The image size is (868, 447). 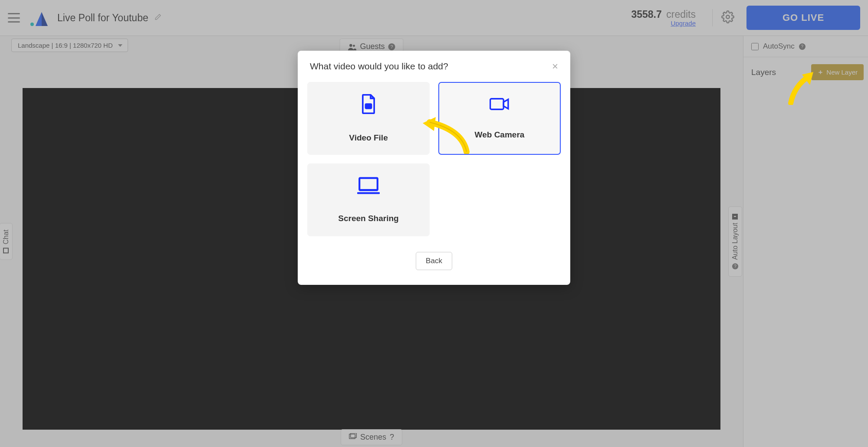 What do you see at coordinates (368, 186) in the screenshot?
I see `screen-sharing-icon` at bounding box center [368, 186].